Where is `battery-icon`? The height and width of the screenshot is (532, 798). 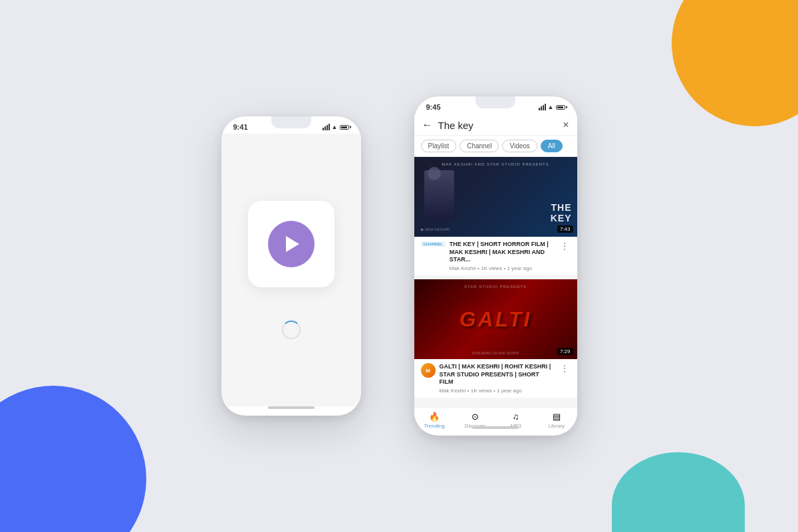
battery-icon is located at coordinates (344, 128).